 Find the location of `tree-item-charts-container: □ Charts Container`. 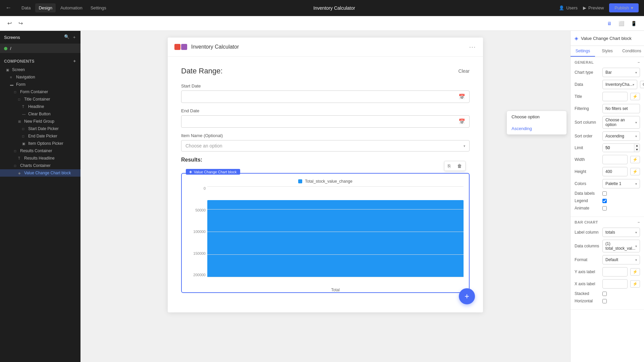

tree-item-charts-container: □ Charts Container is located at coordinates (40, 166).